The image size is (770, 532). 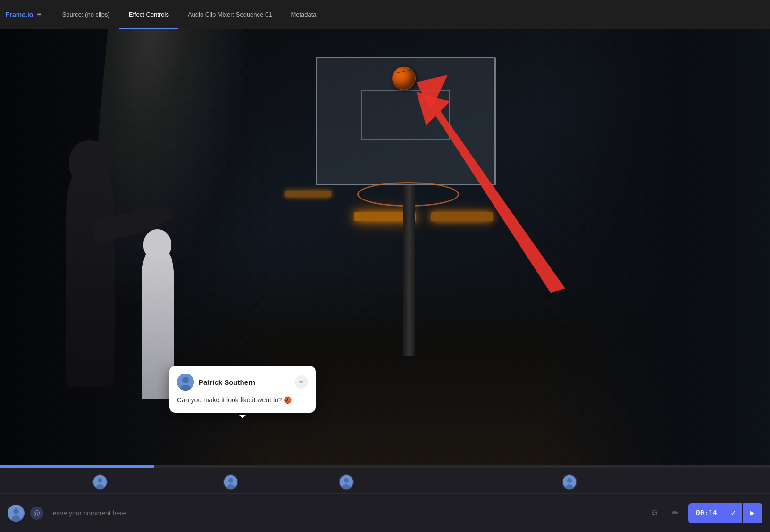 What do you see at coordinates (303, 15) in the screenshot?
I see `tab-metadata: Metadata` at bounding box center [303, 15].